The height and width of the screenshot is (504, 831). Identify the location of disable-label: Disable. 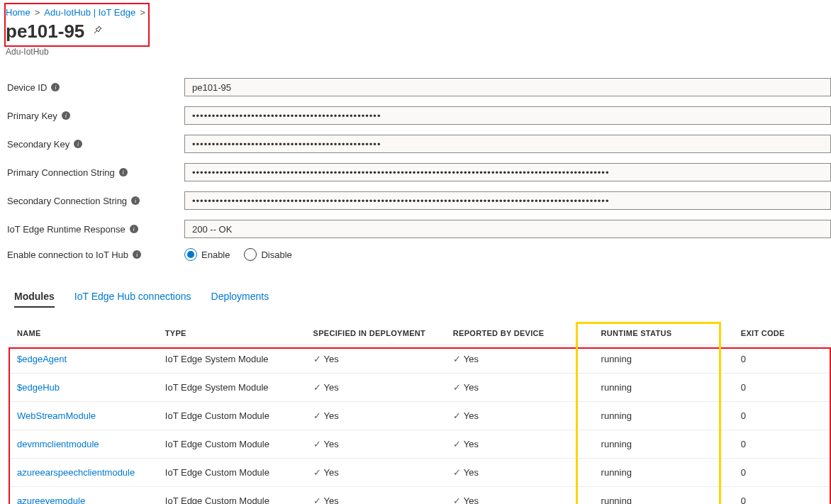
(277, 255).